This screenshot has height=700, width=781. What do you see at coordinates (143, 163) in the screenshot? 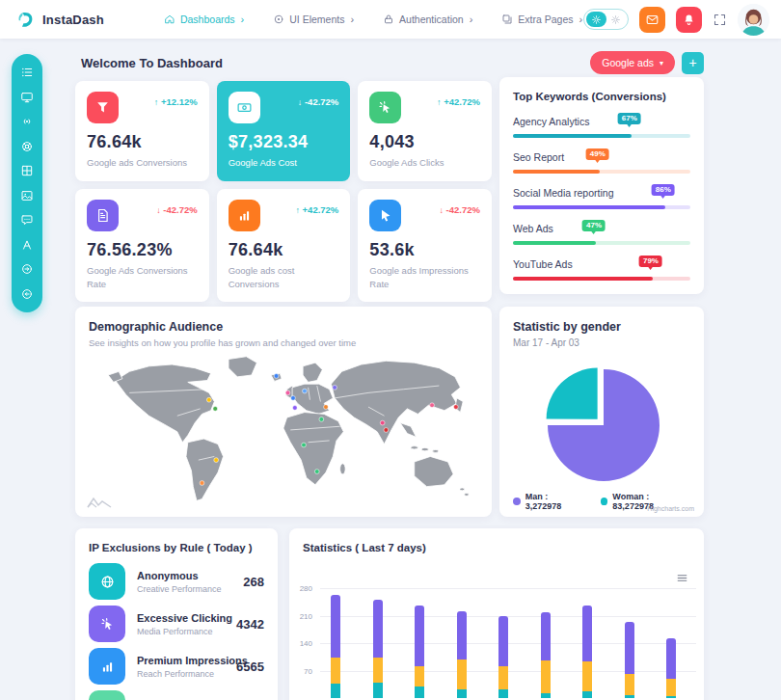
I see `stat-label: Google ads Conversions` at bounding box center [143, 163].